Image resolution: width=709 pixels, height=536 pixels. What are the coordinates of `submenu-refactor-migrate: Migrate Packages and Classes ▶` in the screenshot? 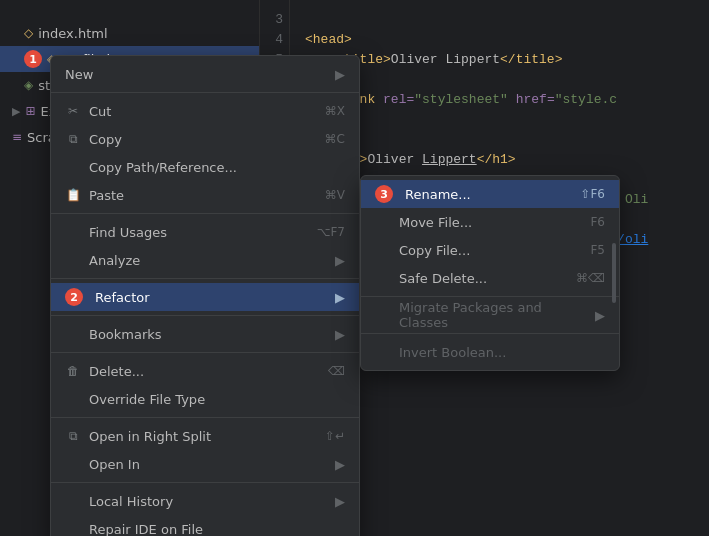 It's located at (490, 315).